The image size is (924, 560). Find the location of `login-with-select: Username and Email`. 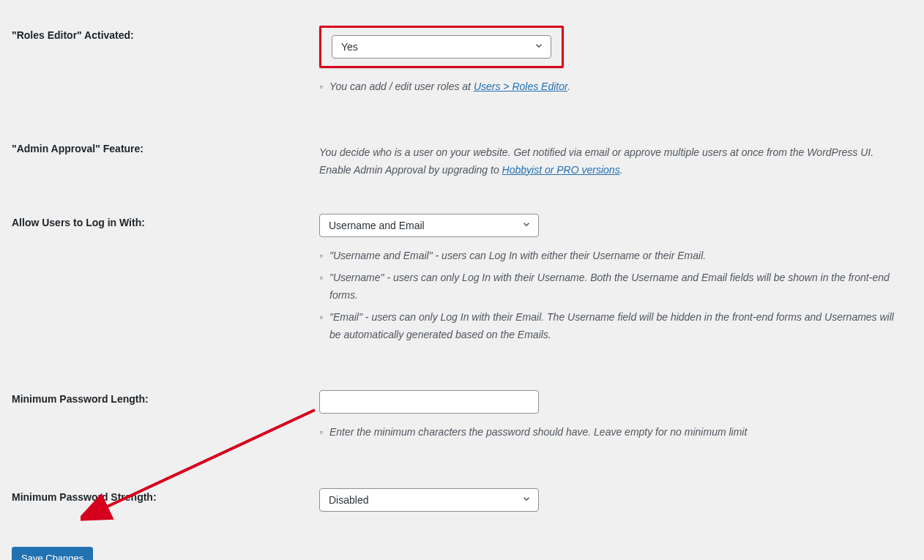

login-with-select: Username and Email is located at coordinates (429, 225).